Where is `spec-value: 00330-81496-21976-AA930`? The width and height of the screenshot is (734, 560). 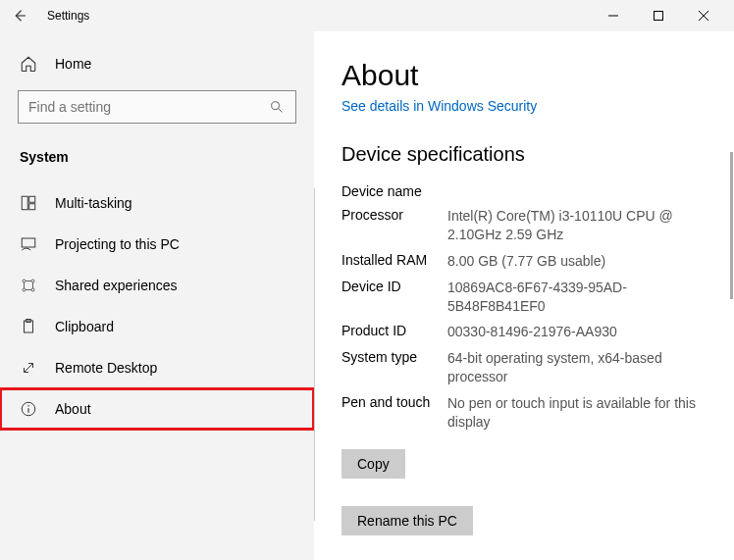
spec-value: 00330-81496-21976-AA930 is located at coordinates (532, 331).